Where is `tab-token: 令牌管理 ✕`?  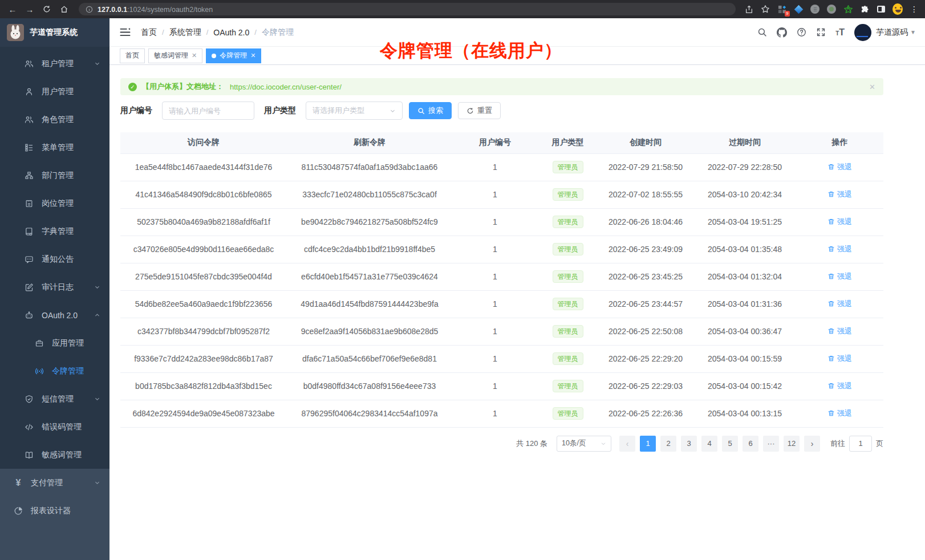
tab-token: 令牌管理 ✕ is located at coordinates (234, 56).